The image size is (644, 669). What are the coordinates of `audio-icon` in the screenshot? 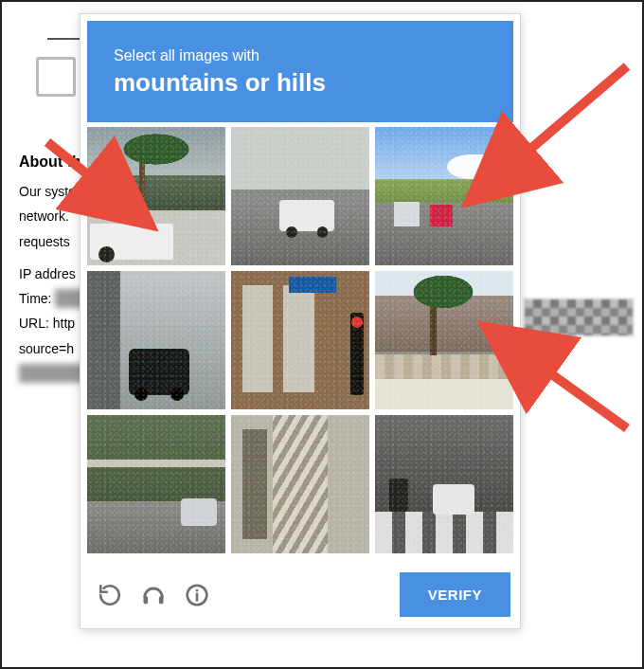 It's located at (153, 595).